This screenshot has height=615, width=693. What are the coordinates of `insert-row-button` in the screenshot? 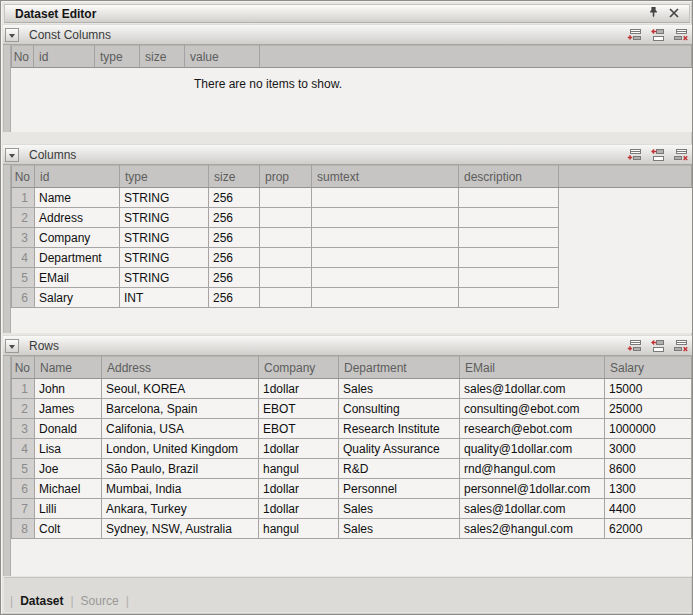 It's located at (658, 346).